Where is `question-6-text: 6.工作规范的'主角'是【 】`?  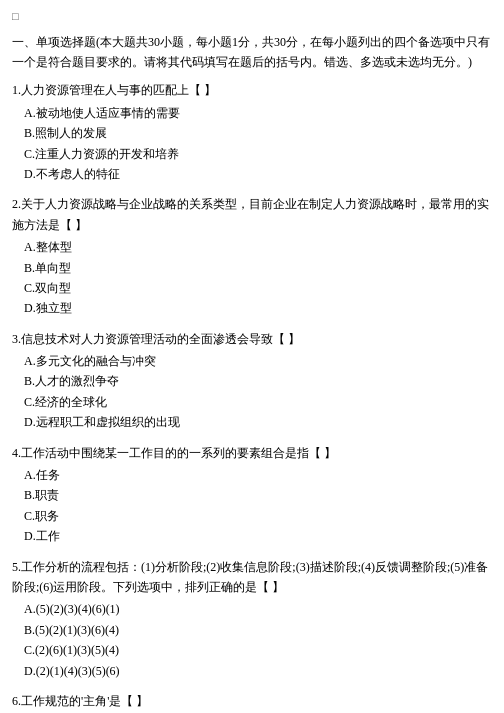
question-6-text: 6.工作规范的'主角'是【 】 is located at coordinates (252, 701).